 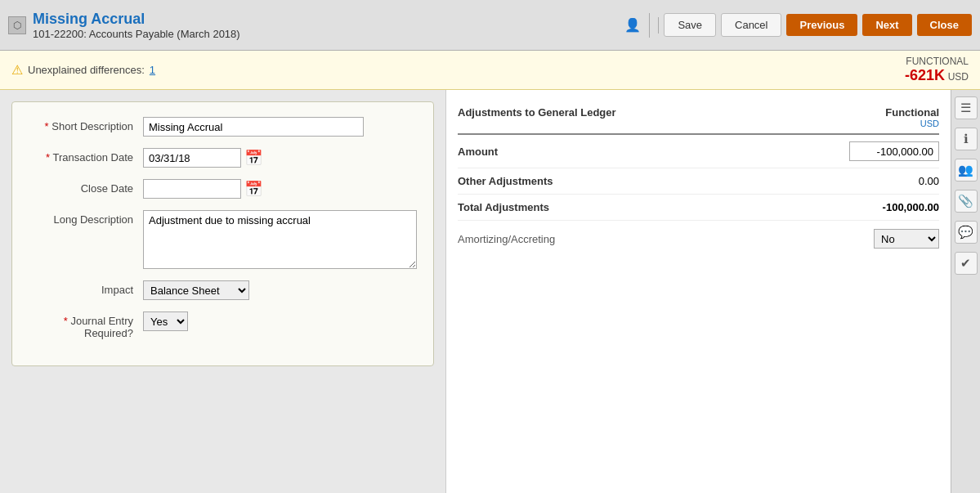 What do you see at coordinates (966, 139) in the screenshot?
I see `sidebar-info-button: ℹ` at bounding box center [966, 139].